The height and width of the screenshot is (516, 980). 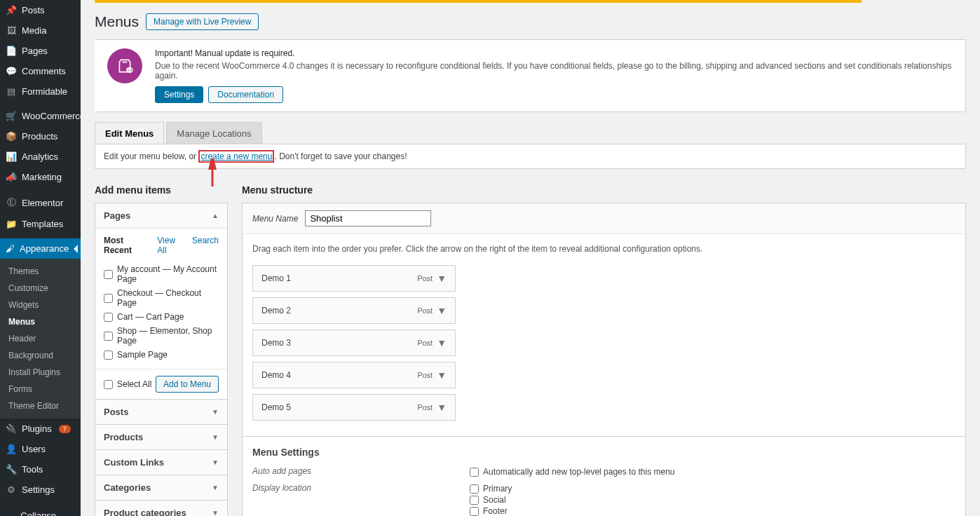 I want to click on accordion-pages: Pages ▲ Most Recent View All Search My a…, so click(x=161, y=301).